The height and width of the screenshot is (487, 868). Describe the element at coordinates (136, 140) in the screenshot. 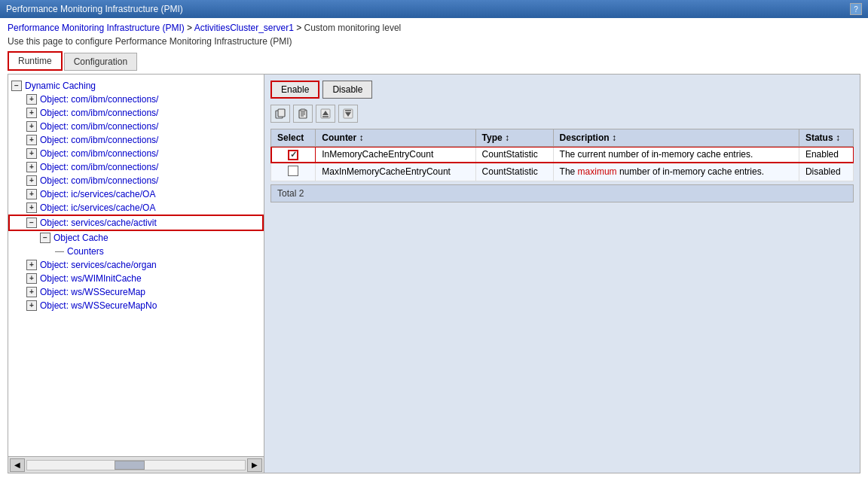

I see `tree-item-obj4: + Object: com/ibm/connections/` at that location.